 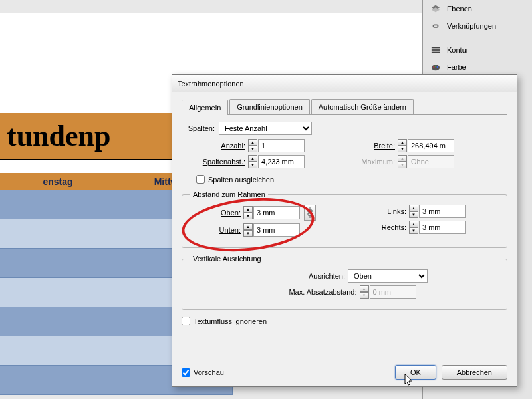 I want to click on max-up: ▲, so click(x=402, y=158).